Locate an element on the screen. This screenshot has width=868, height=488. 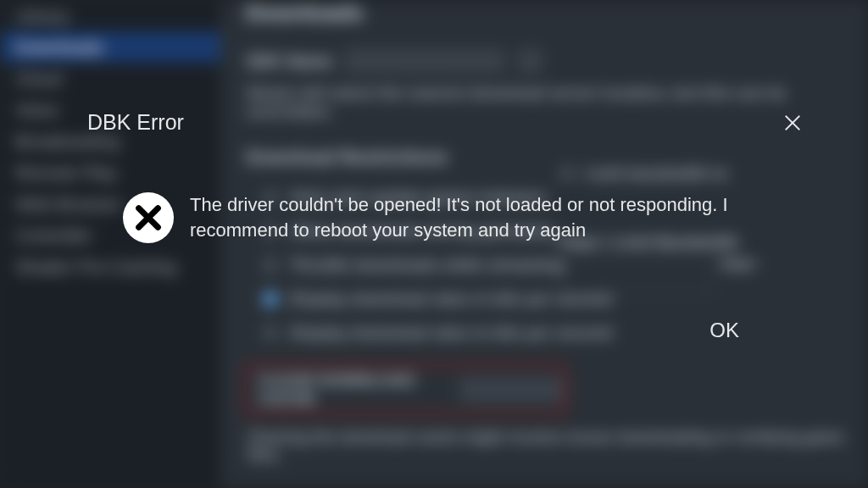
sidebar-item: Library is located at coordinates (110, 15).